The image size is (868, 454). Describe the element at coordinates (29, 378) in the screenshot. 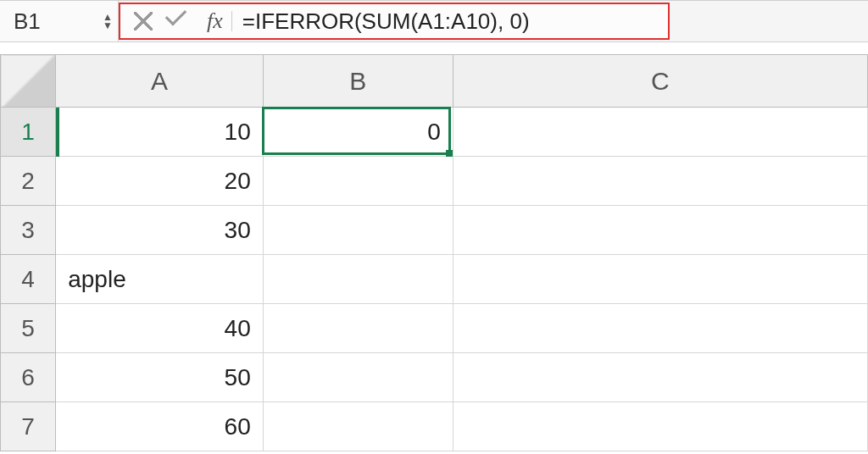

I see `row-header-6: 6` at that location.